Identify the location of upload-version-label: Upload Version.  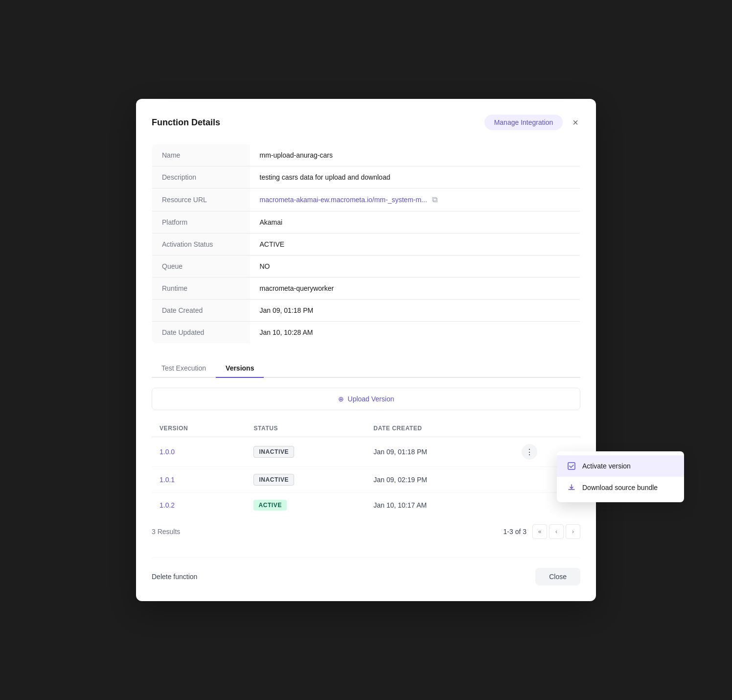
(371, 399).